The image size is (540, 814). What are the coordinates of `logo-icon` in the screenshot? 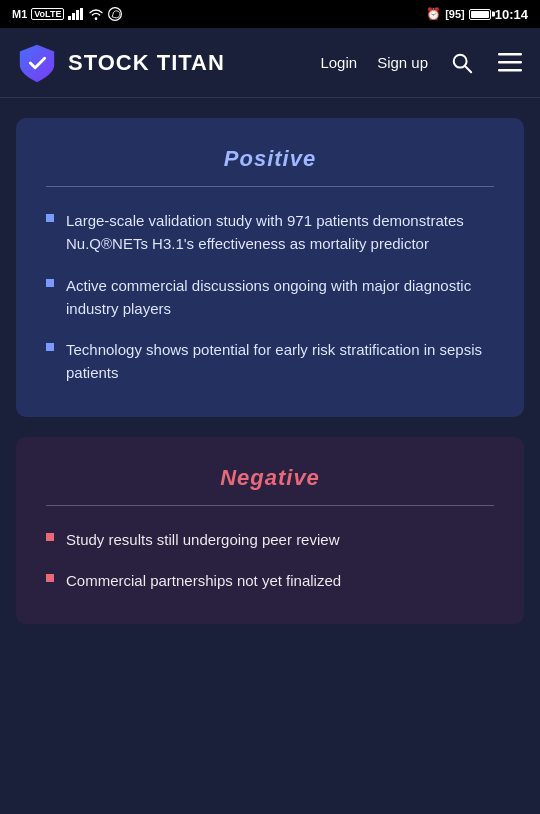 It's located at (37, 63).